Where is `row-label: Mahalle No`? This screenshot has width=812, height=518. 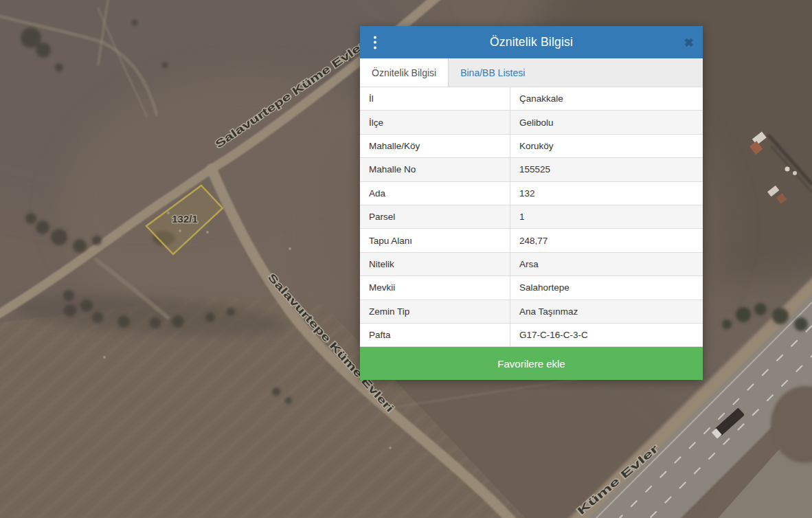
row-label: Mahalle No is located at coordinates (435, 169).